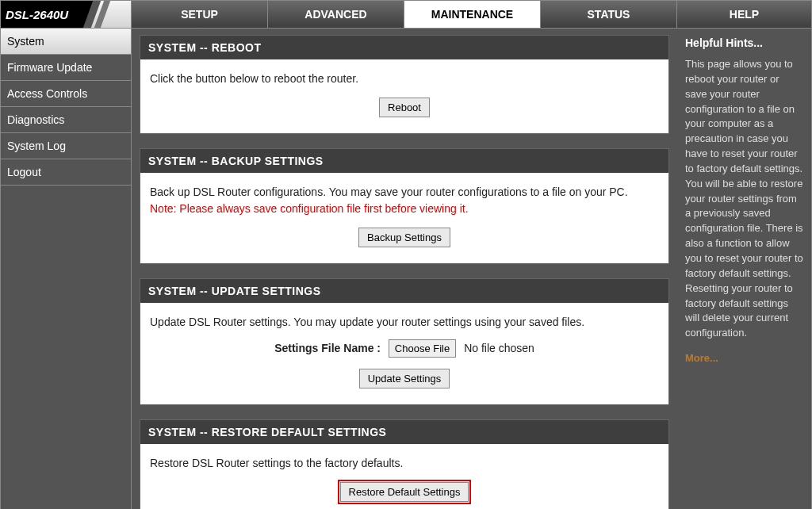 Image resolution: width=812 pixels, height=509 pixels. Describe the element at coordinates (404, 84) in the screenshot. I see `panel-reboot: SYSTEM -- REBOOT Click the button below …` at that location.